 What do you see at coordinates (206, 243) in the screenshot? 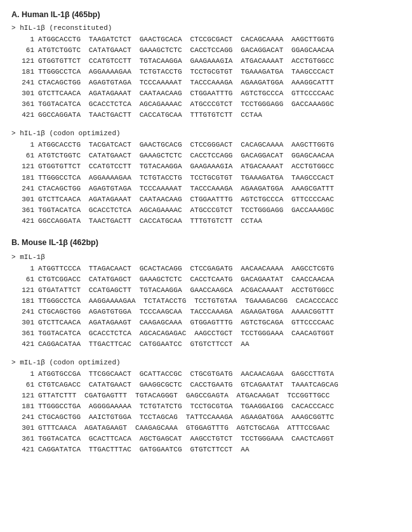
I see `section-title-B: B. Mouse IL-1β (462bp)` at bounding box center [206, 243].